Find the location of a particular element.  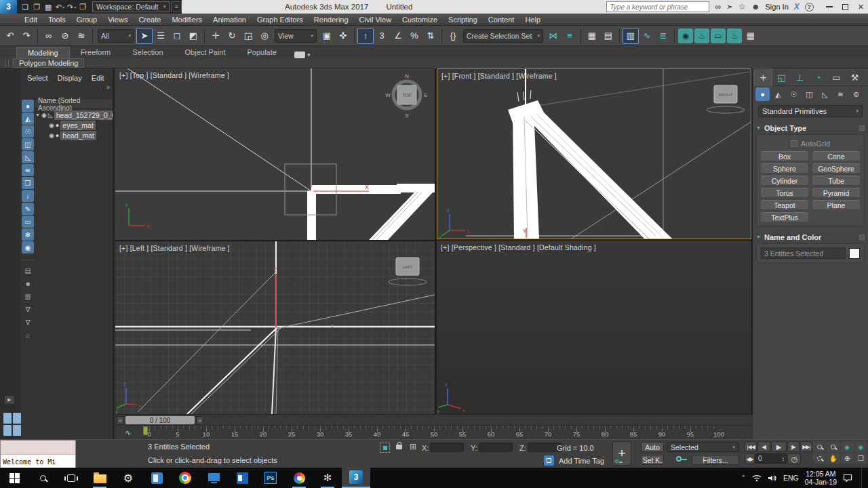

filter-bones-icon: ✎ is located at coordinates (28, 209).